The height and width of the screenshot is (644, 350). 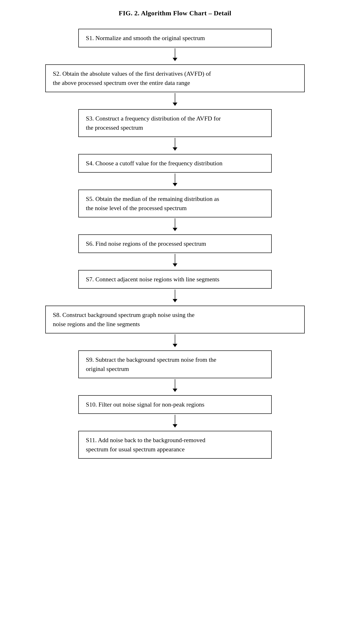 I want to click on step-s4-text: S4. Choose a cutoff value for the freque…, so click(x=154, y=164).